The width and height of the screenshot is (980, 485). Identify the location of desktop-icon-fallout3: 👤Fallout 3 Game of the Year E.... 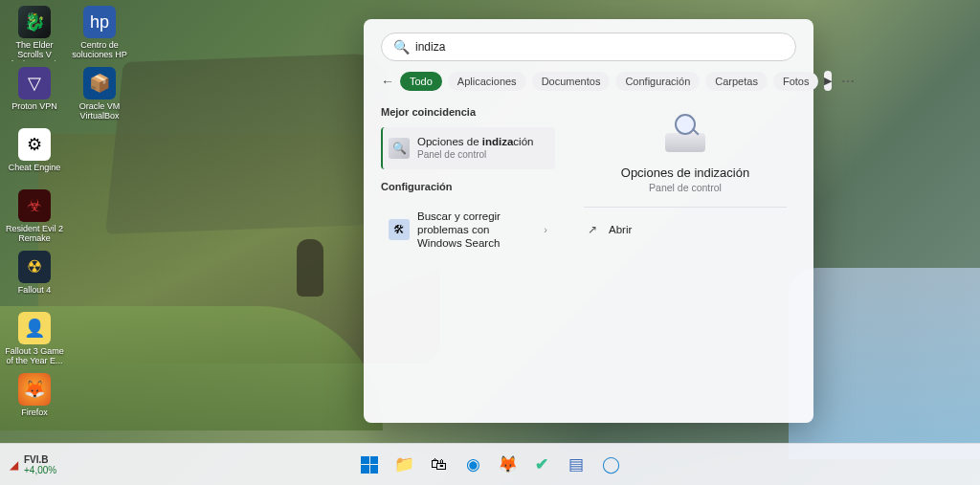
(34, 342).